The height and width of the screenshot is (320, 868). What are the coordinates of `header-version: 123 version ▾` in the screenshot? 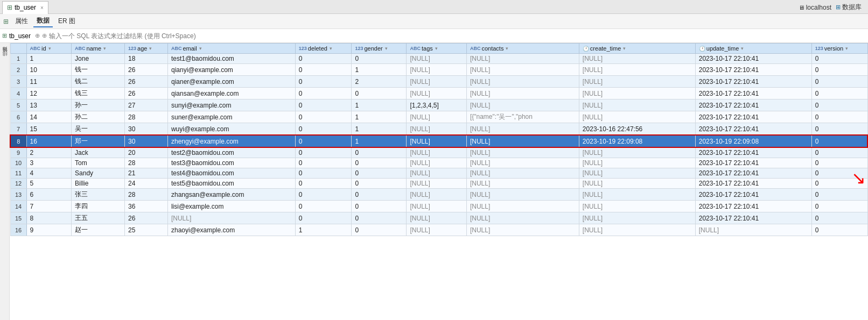 It's located at (839, 48).